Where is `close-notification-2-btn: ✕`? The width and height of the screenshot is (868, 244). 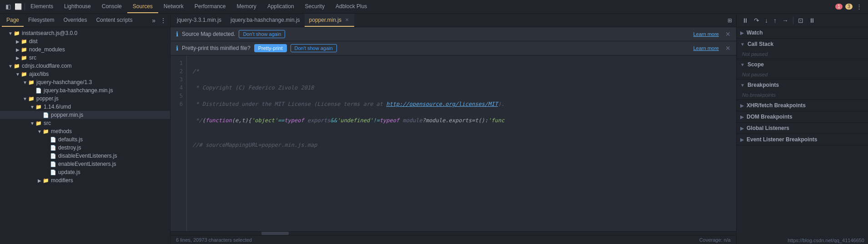
close-notification-2-btn: ✕ is located at coordinates (728, 48).